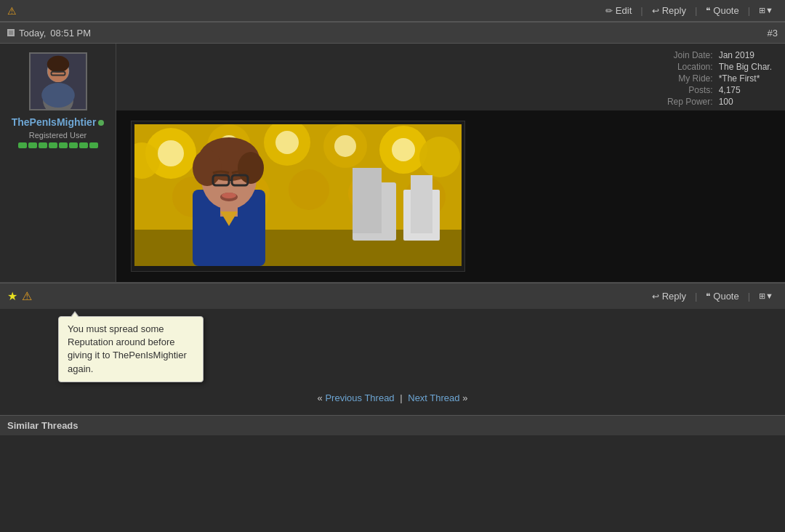  I want to click on post-footer: ★ ⚠ ↩ Reply | ❝ Quote | ⊞▼, so click(392, 296).